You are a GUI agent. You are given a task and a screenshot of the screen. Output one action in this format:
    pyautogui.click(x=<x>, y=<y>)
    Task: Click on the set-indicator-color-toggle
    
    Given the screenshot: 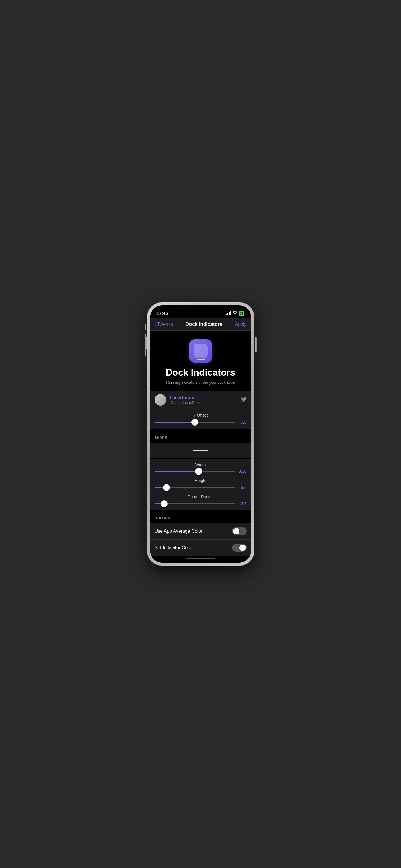 What is the action you would take?
    pyautogui.click(x=239, y=548)
    